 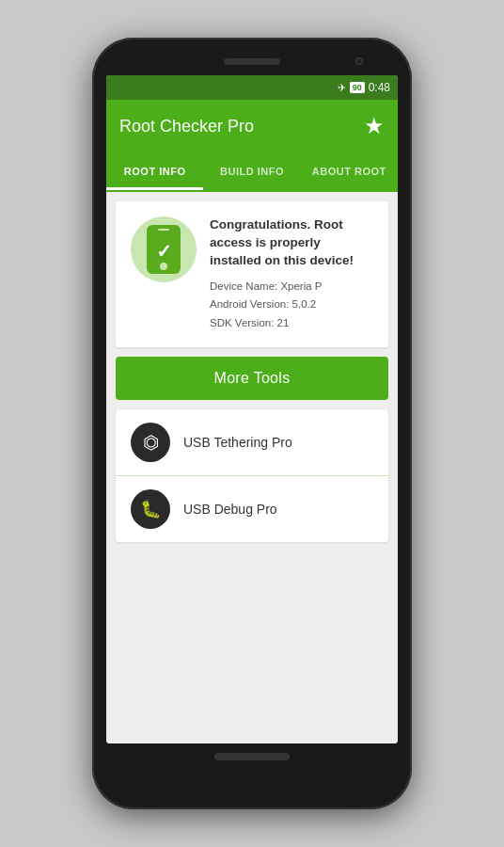 I want to click on usb-debug-label: USB Debug Pro, so click(x=230, y=509).